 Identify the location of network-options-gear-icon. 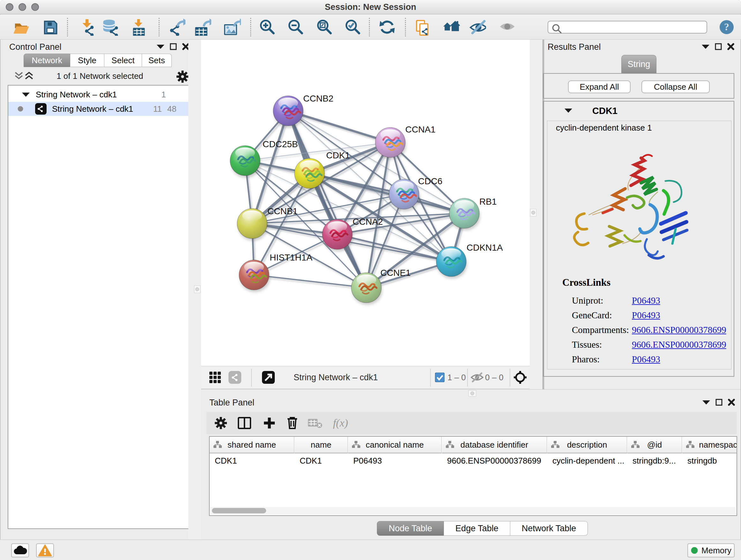
(183, 77).